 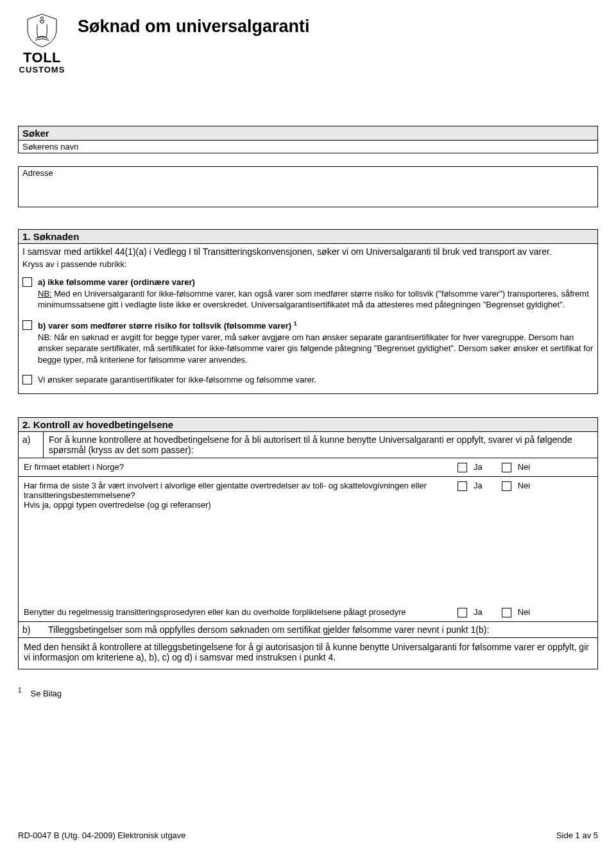 I want to click on checkbox-q3-ja, so click(x=462, y=612).